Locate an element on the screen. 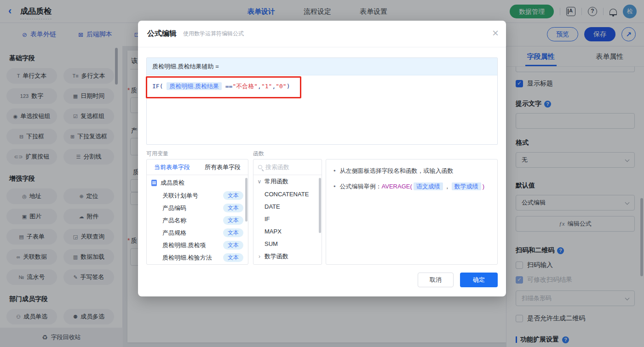 Image resolution: width=644 pixels, height=347 pixels. variable-row: 质检明细.质检项文本 is located at coordinates (197, 245).